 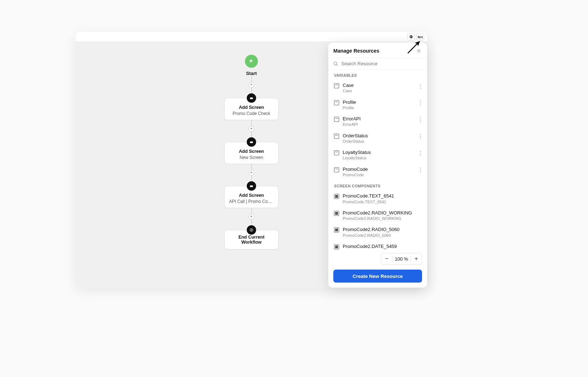 What do you see at coordinates (416, 259) in the screenshot?
I see `zoom-in-button: +` at bounding box center [416, 259].